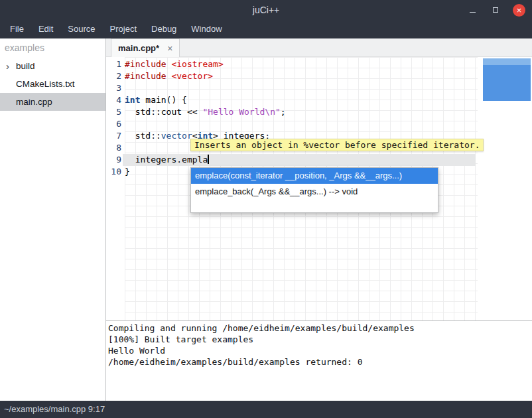 This screenshot has height=418, width=532. What do you see at coordinates (8, 66) in the screenshot?
I see `chevron-right-icon: ›` at bounding box center [8, 66].